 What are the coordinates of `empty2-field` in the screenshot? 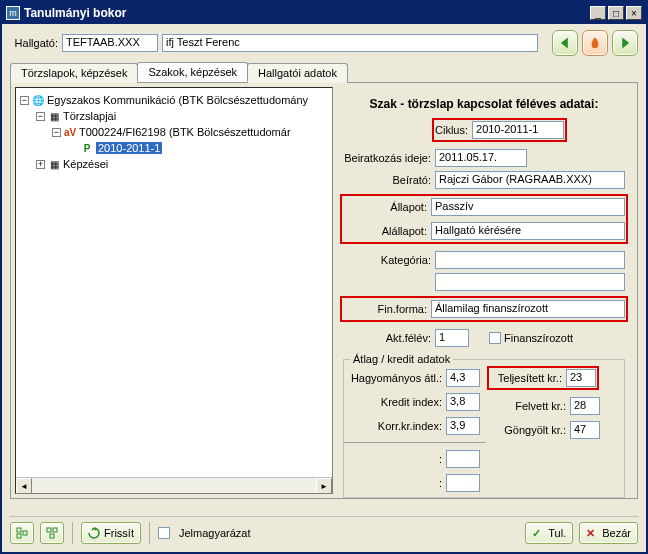 It's located at (463, 483).